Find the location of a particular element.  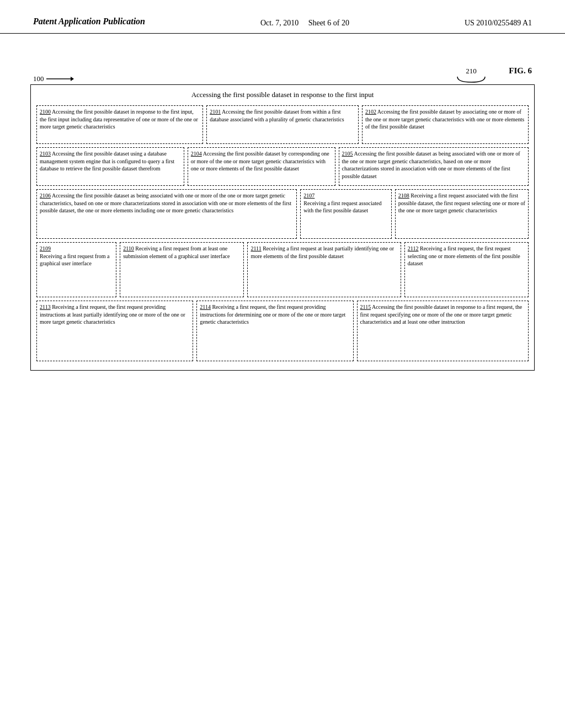

label-100-group: 100 is located at coordinates (54, 79).